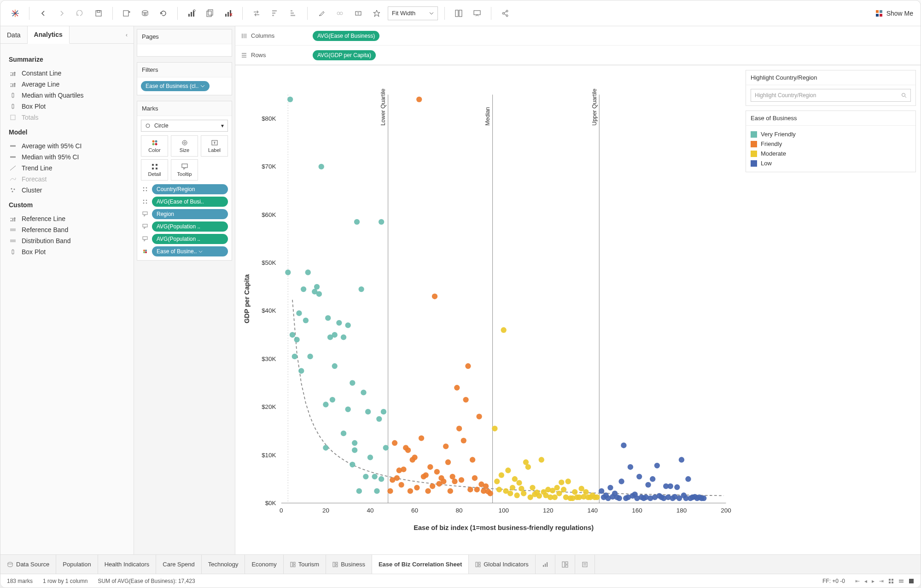 The width and height of the screenshot is (921, 588). What do you see at coordinates (155, 146) in the screenshot?
I see `marks-color: Color` at bounding box center [155, 146].